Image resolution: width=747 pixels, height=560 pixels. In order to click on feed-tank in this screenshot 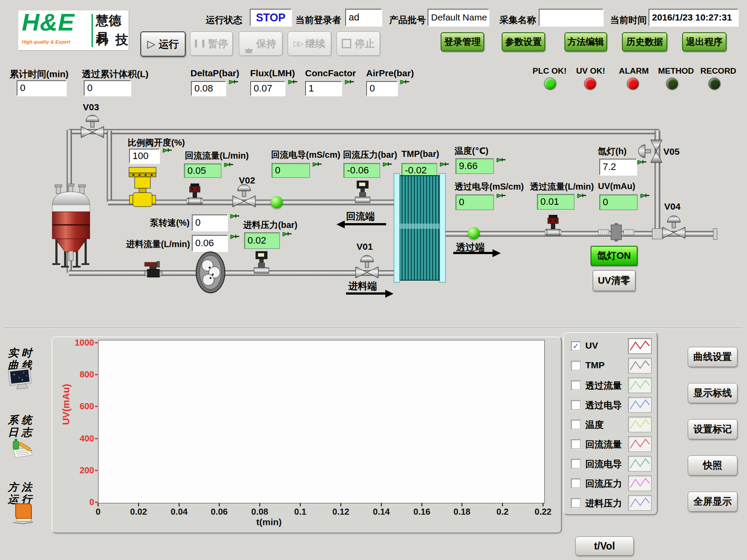, I will do `click(71, 227)`.